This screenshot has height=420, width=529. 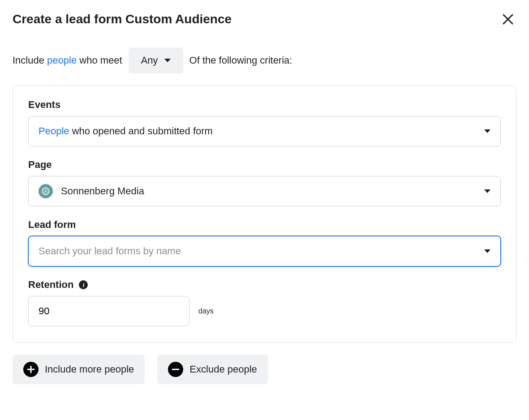 I want to click on retention-label: Retention, so click(x=51, y=285).